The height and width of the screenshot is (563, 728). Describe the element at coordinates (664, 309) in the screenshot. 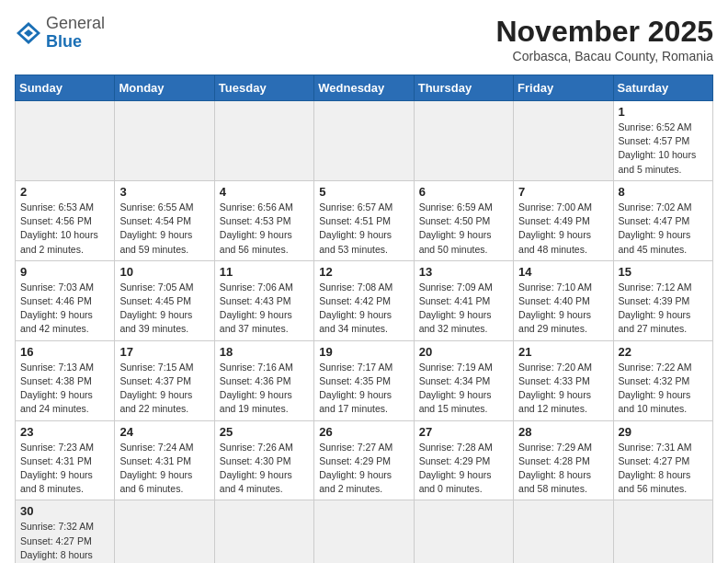

I see `day-info: Sunrise: 7:12 AM Sunset: 4:39 PM Dayligh…` at that location.